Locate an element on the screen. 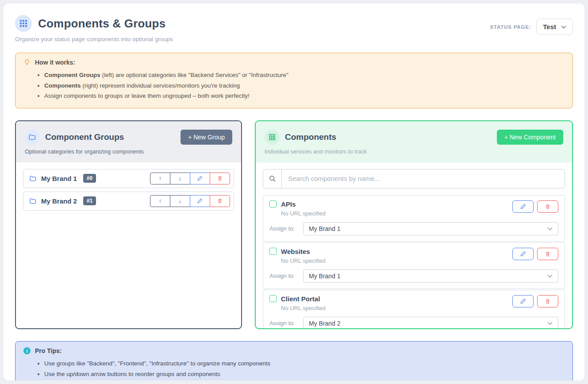 The width and height of the screenshot is (588, 384). status-page-selector: STATUS PAGE: Test is located at coordinates (532, 27).